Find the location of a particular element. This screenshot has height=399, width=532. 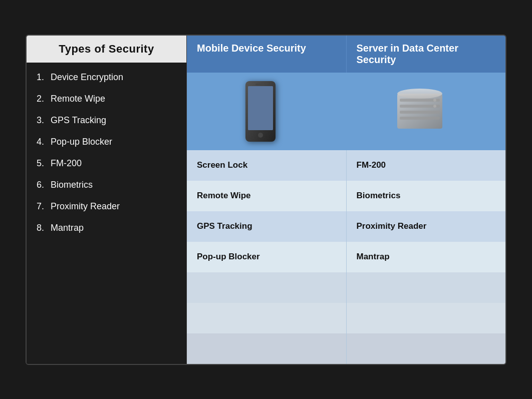

left-header: Types of Security is located at coordinates (106, 49).